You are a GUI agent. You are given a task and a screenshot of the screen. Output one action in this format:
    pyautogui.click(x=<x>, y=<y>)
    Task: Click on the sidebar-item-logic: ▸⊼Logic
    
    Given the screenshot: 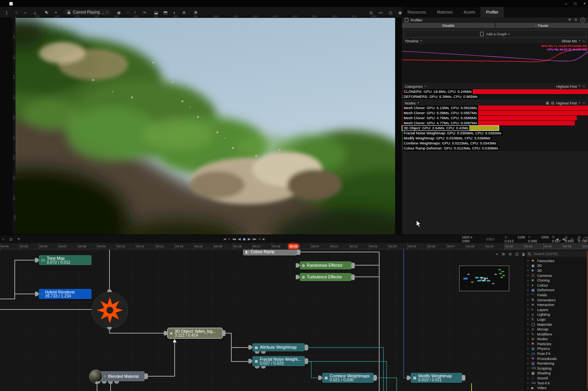 What is the action you would take?
    pyautogui.click(x=556, y=319)
    